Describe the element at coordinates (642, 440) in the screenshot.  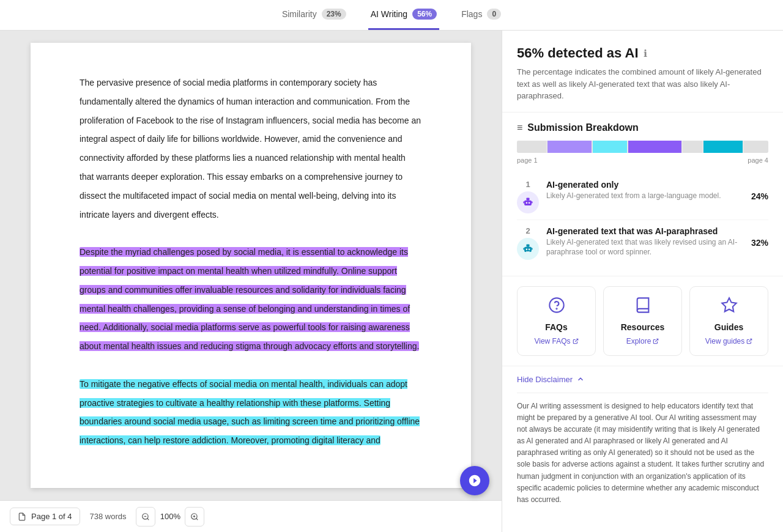
I see `disclaimer-section: Hide Disclaimer Our AI writing assessmen…` at that location.